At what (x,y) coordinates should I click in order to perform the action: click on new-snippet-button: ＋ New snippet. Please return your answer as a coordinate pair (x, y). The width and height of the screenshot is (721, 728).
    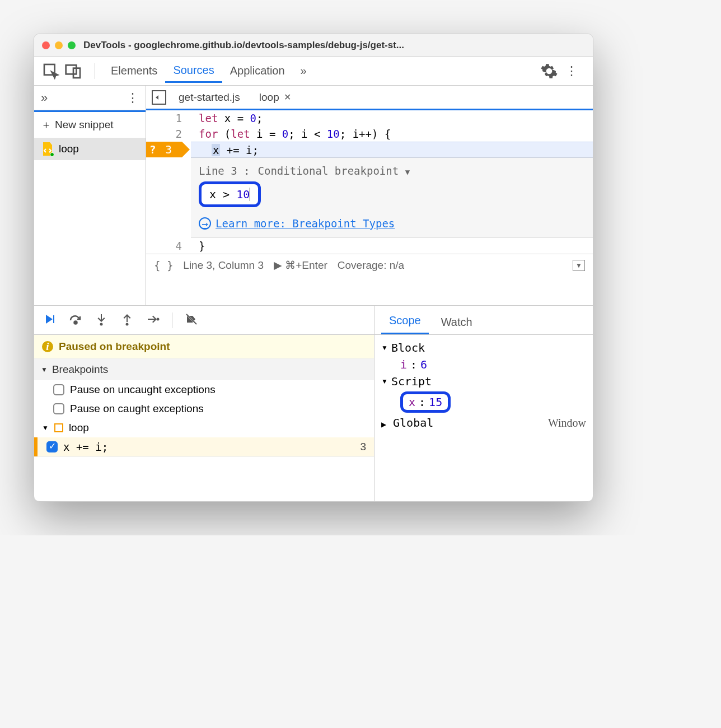
    Looking at the image, I should click on (90, 125).